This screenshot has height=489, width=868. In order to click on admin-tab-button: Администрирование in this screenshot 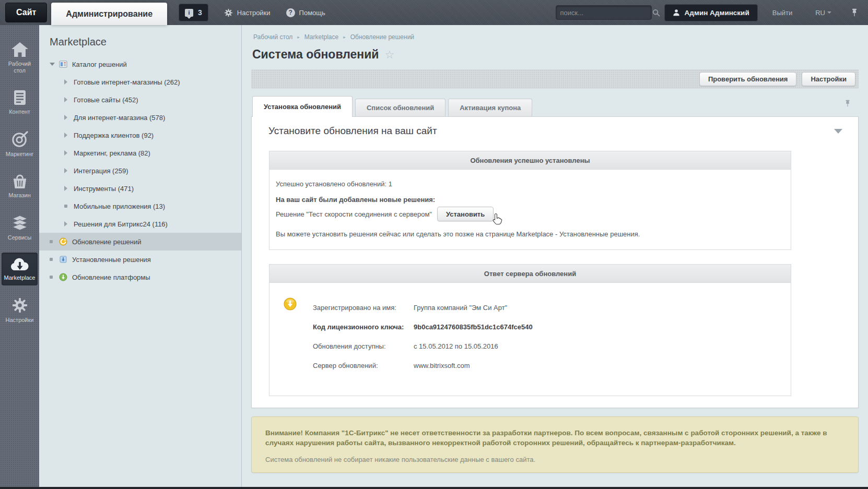, I will do `click(109, 14)`.